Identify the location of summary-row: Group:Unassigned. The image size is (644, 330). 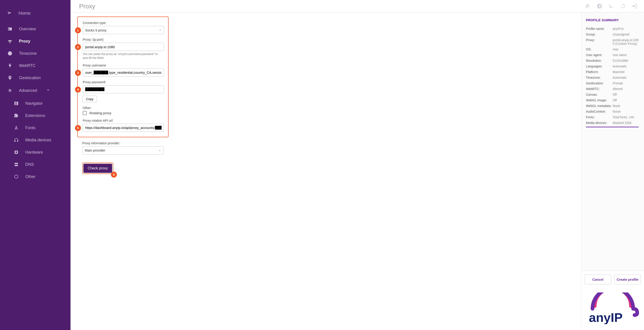
(613, 35).